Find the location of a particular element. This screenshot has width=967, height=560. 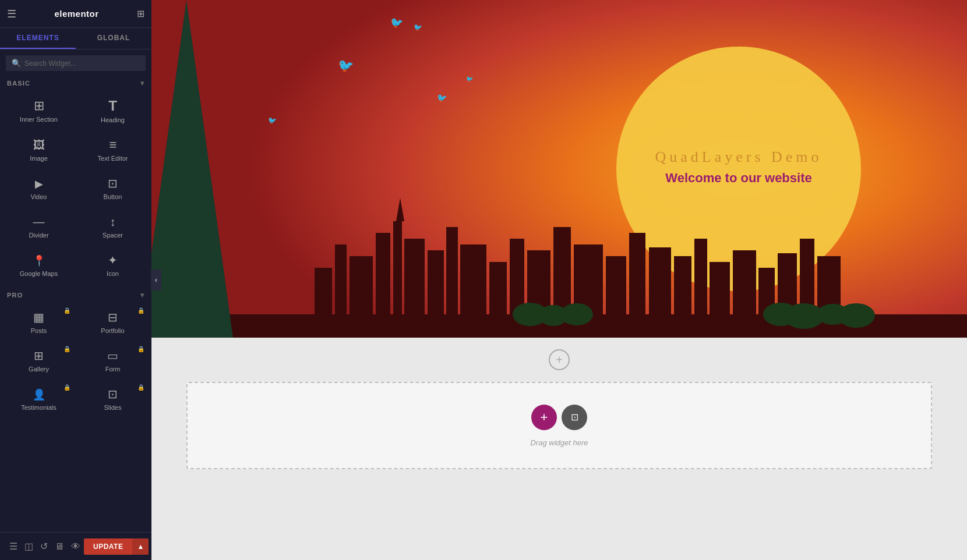

widget-gallery: 🔒 Gallery is located at coordinates (38, 360).